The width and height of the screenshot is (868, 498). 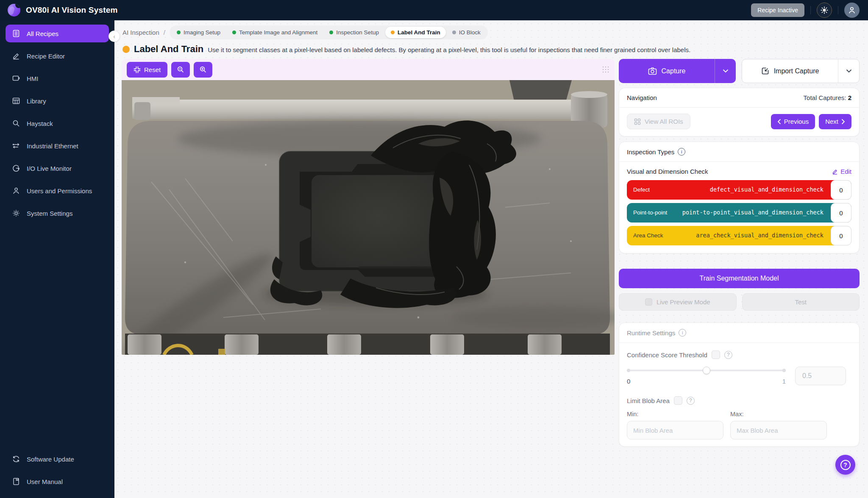 What do you see at coordinates (16, 101) in the screenshot?
I see `table-icon` at bounding box center [16, 101].